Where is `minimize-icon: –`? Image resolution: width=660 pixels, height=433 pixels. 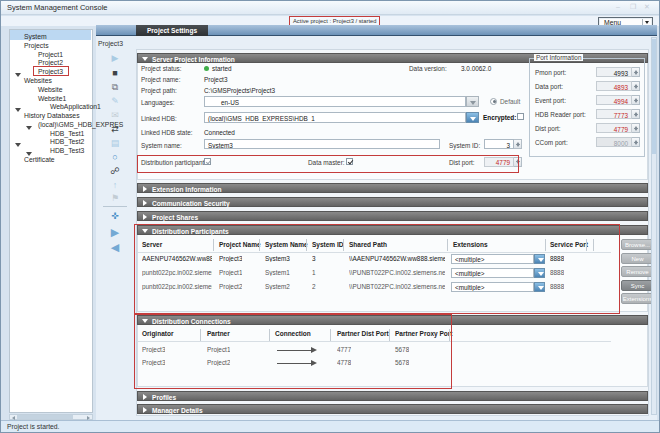
minimize-icon: – is located at coordinates (618, 6).